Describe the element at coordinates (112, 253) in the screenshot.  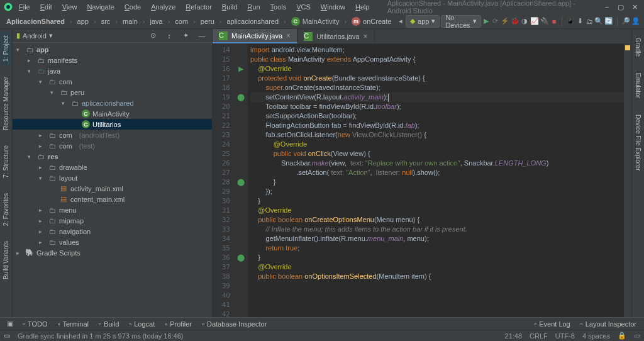
I see `tree-node-gradle-scripts: ▸🐘 Gradle Scripts` at that location.